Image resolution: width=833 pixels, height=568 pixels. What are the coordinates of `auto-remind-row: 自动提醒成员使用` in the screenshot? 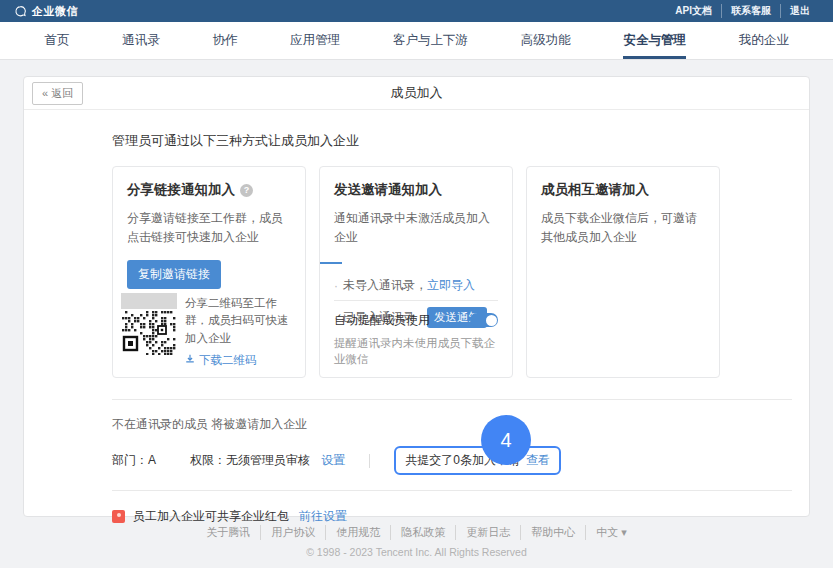 It's located at (416, 320).